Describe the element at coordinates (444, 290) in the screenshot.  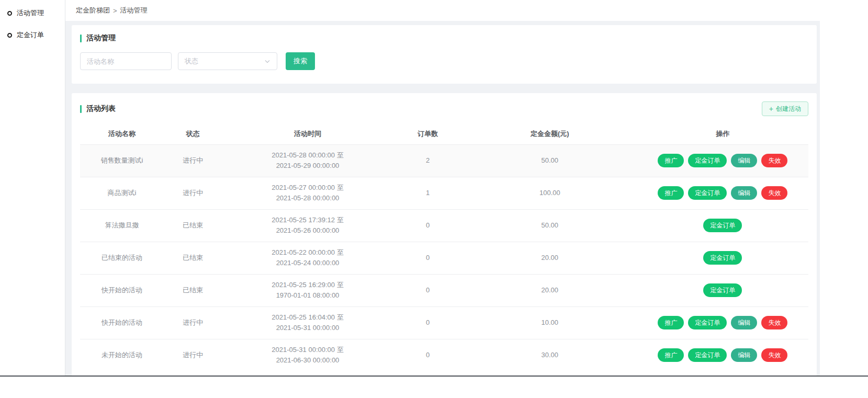
I see `table-row: 快开始的活动已结束2021-05-25 16:29:00 至1970-01-01…` at that location.